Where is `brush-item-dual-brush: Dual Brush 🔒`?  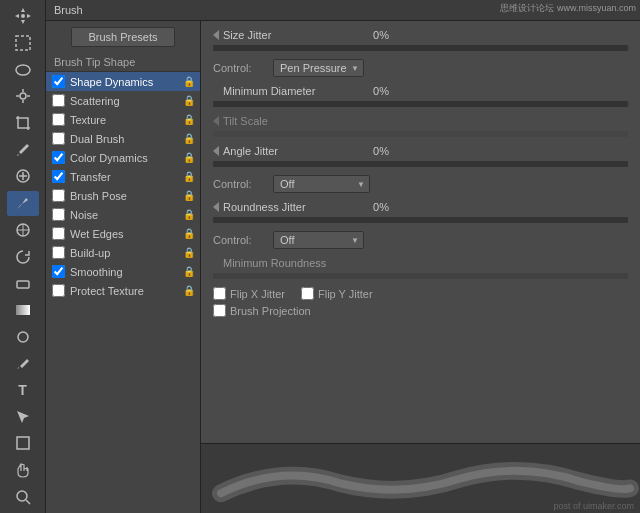 brush-item-dual-brush: Dual Brush 🔒 is located at coordinates (123, 138).